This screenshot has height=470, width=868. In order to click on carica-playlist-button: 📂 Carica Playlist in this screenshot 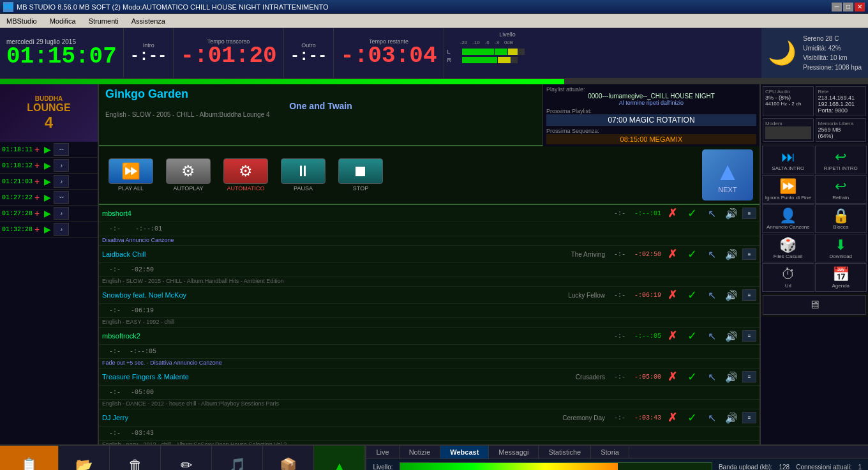, I will do `click(84, 458)`.